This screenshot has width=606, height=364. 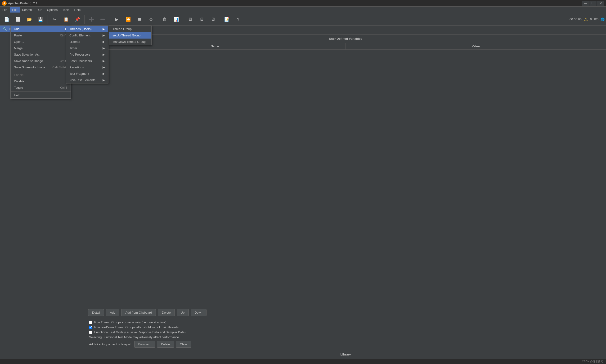 What do you see at coordinates (41, 35) in the screenshot?
I see `ctx-paste-item: Paste Ctrl-V` at bounding box center [41, 35].